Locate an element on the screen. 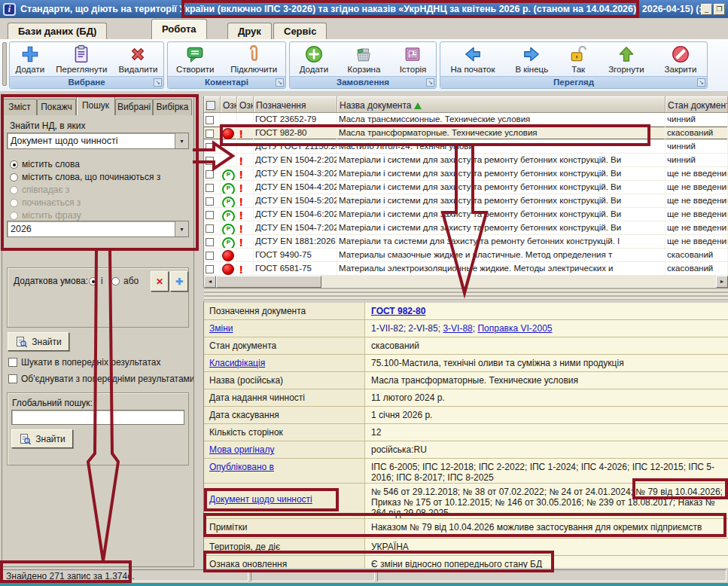 This screenshot has height=586, width=728. change-link: 3-VI-88 is located at coordinates (458, 328).